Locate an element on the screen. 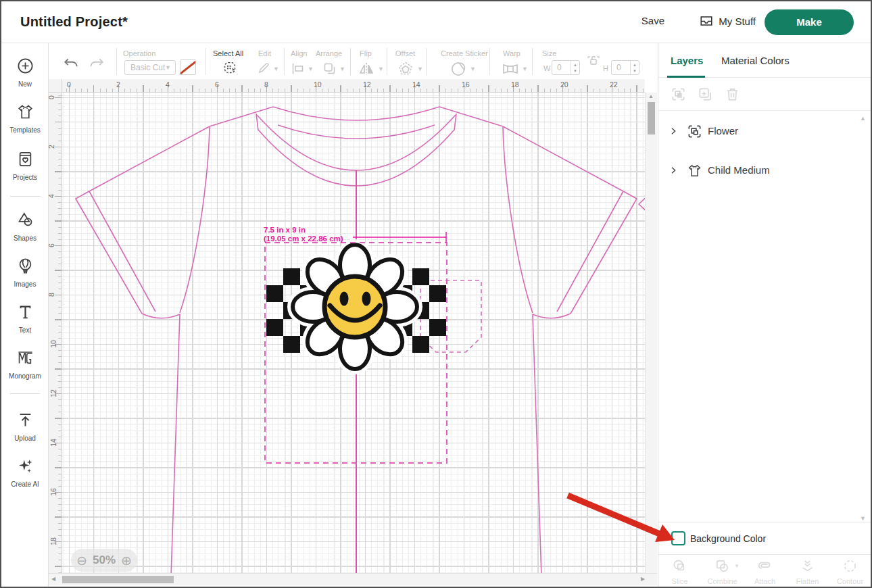 The width and height of the screenshot is (872, 588). sparkle-icon is located at coordinates (26, 466).